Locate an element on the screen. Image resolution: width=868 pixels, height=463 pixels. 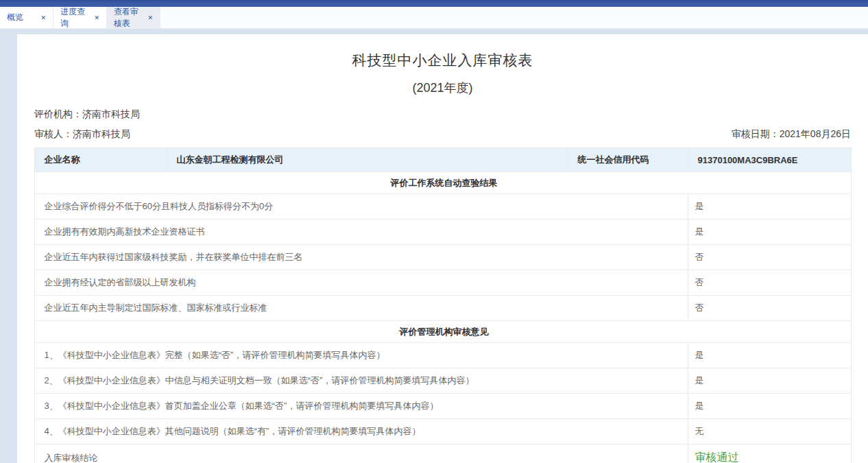
auditor-date-line: 审核人：济南市科技局 审核日期：2021年08月26日 is located at coordinates (443, 134).